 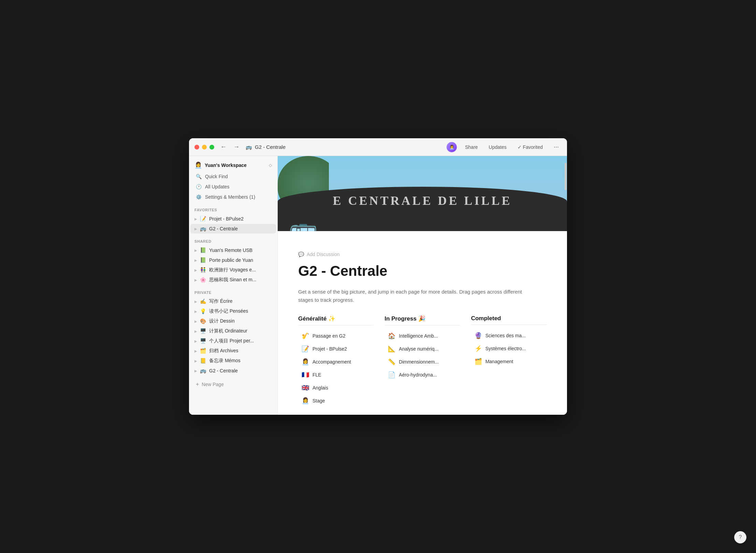 What do you see at coordinates (213, 384) in the screenshot?
I see `new-page-label: New Page` at bounding box center [213, 384].